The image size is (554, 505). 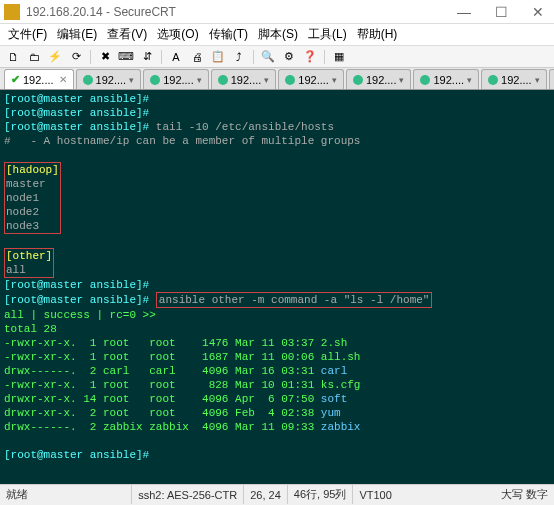 What do you see at coordinates (310, 57) in the screenshot?
I see `help-icon: ❓` at bounding box center [310, 57].